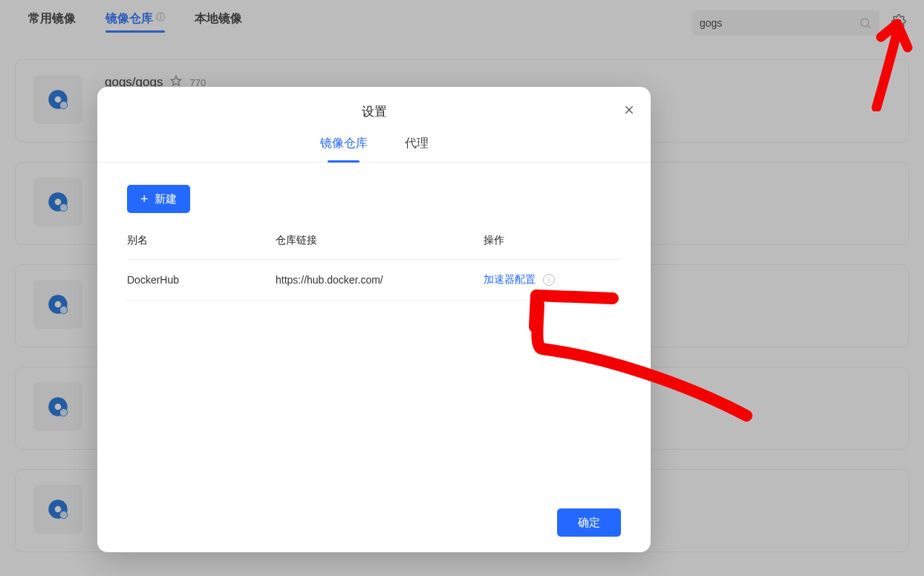 The width and height of the screenshot is (924, 576). I want to click on col-link: 仓库链接, so click(380, 246).